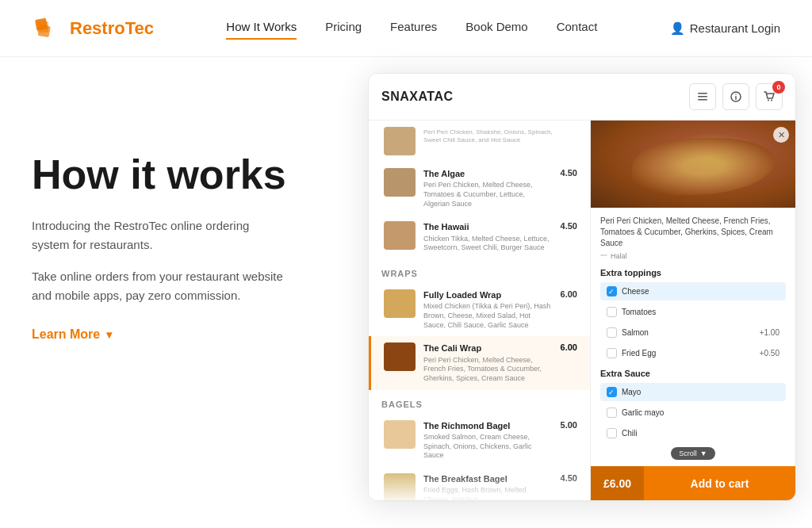 The image size is (812, 528). What do you see at coordinates (693, 333) in the screenshot?
I see `topping-item: Salmon +1.00` at bounding box center [693, 333].